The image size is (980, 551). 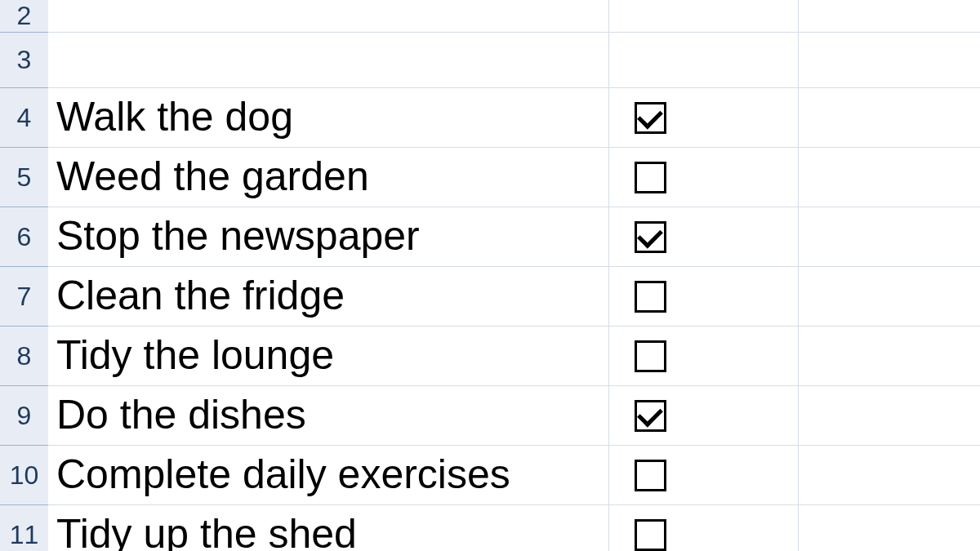 What do you see at coordinates (24, 356) in the screenshot?
I see `row-header: 8` at bounding box center [24, 356].